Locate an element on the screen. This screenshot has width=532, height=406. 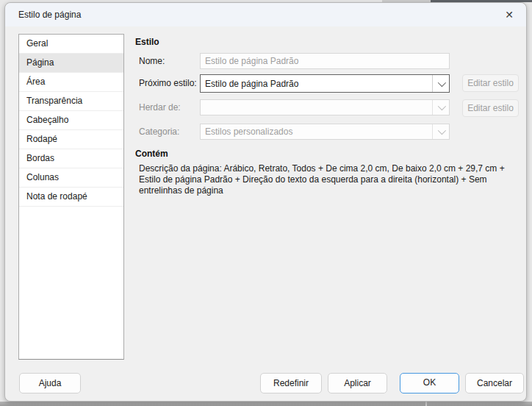
next-style-value: Estilo de página Padrão is located at coordinates (316, 84).